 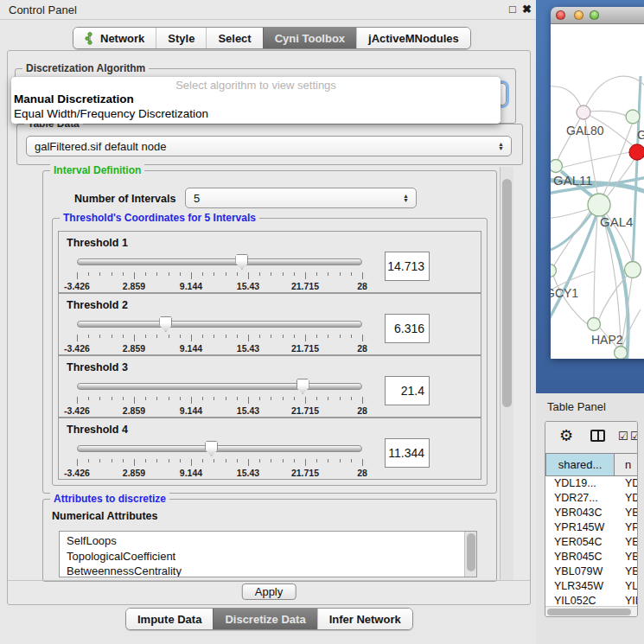 I want to click on tab-cyni-toolbox: Cyni Toolbox, so click(x=309, y=38).